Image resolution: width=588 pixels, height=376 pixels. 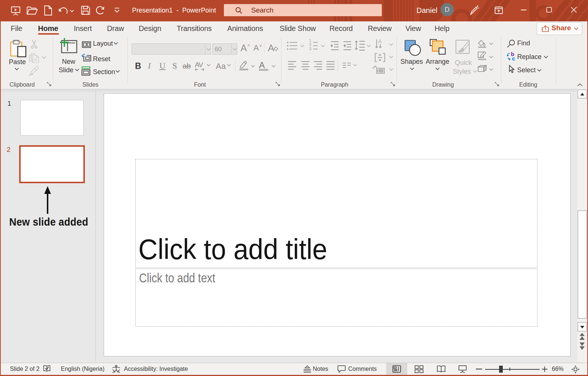 I want to click on svg-text: c, so click(x=513, y=58).